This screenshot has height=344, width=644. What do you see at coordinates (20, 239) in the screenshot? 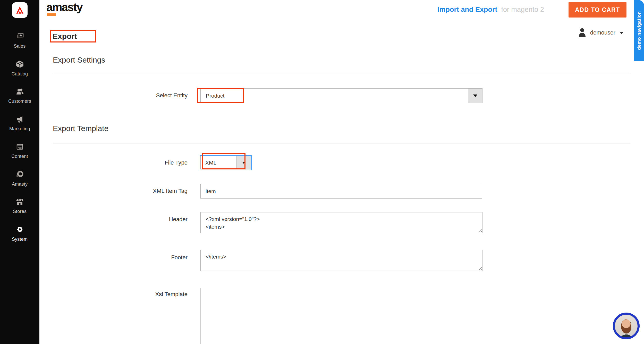
I see `sidebar-item-label: System` at bounding box center [20, 239].